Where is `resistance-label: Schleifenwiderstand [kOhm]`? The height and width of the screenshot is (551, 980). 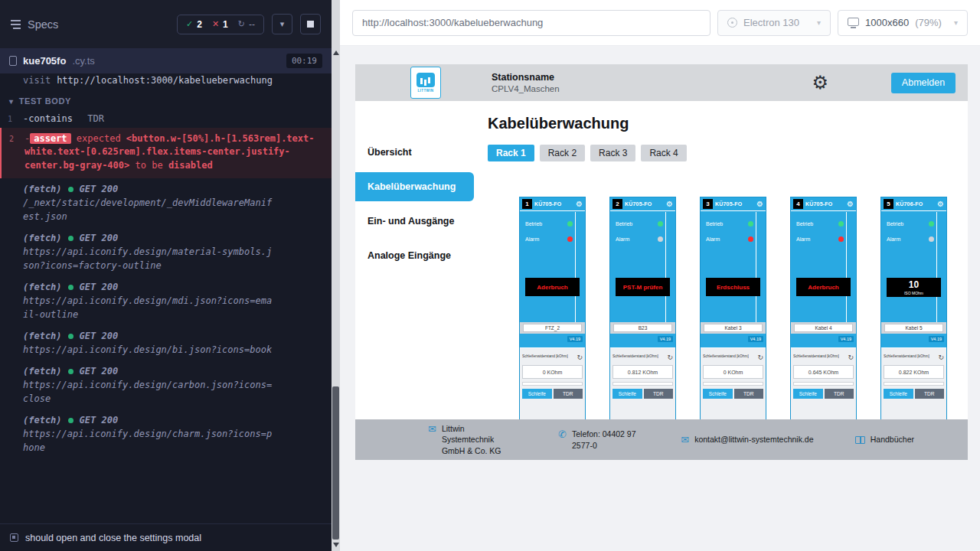
resistance-label: Schleifenwiderstand [kOhm] is located at coordinates (545, 357).